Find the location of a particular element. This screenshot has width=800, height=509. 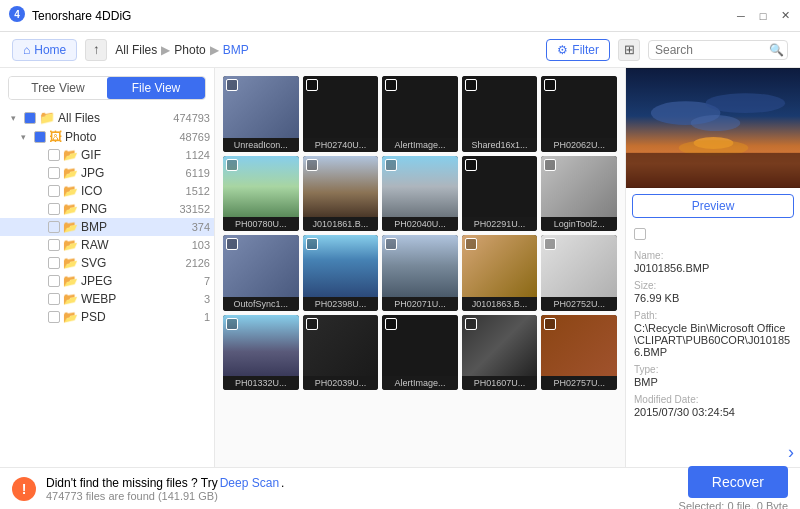

filter-button: ⚙ Filter is located at coordinates (578, 50).